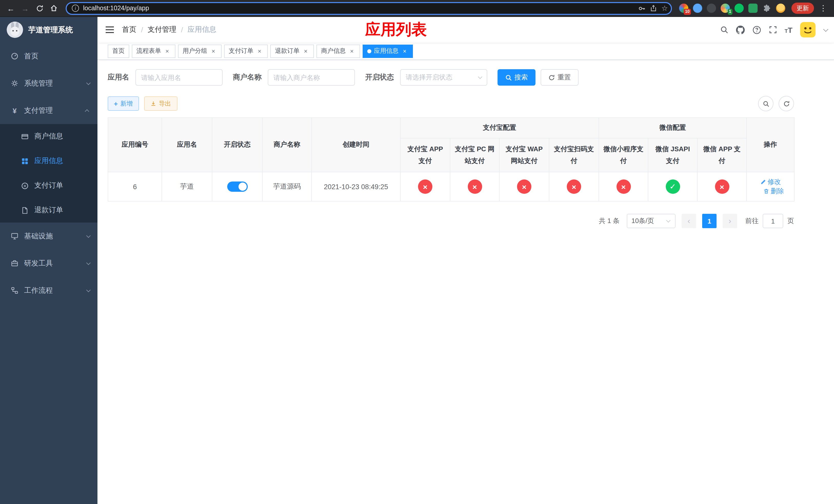 The width and height of the screenshot is (834, 504). I want to click on sidebar-item-payment: ¥ 支付管理, so click(49, 110).